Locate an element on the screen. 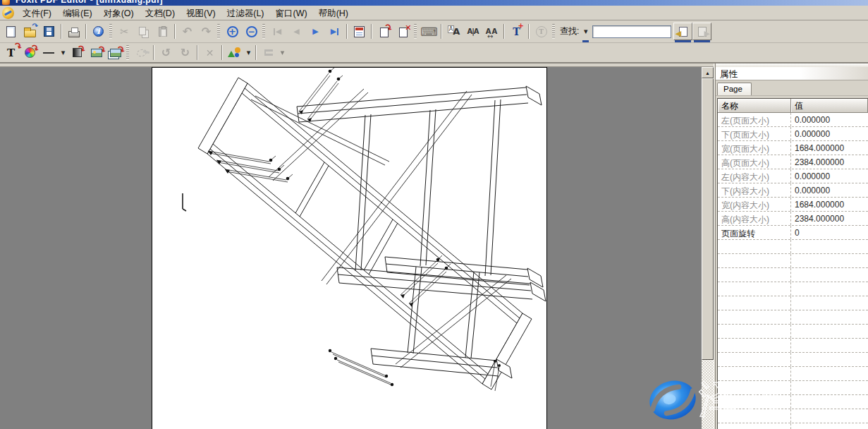 The height and width of the screenshot is (429, 868). scrollbar-thumb is located at coordinates (708, 219).